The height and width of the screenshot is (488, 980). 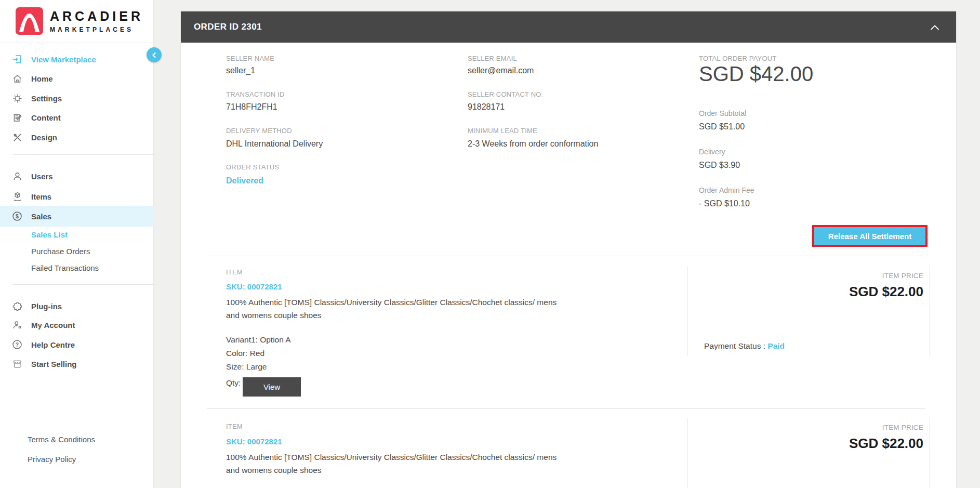 I want to click on sidebar-item-help-centre: ? Help Centre, so click(x=77, y=345).